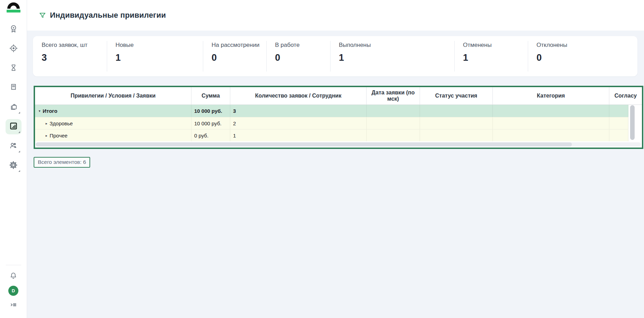  What do you see at coordinates (13, 276) in the screenshot?
I see `notifications-button` at bounding box center [13, 276].